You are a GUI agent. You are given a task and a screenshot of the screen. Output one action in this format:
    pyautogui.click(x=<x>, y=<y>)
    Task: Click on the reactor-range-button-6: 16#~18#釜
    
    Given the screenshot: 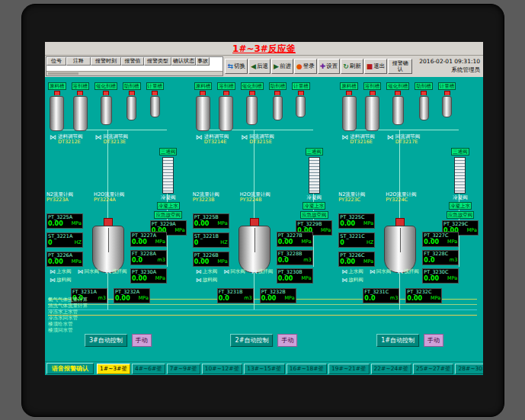 What is the action you would take?
    pyautogui.click(x=306, y=369)
    